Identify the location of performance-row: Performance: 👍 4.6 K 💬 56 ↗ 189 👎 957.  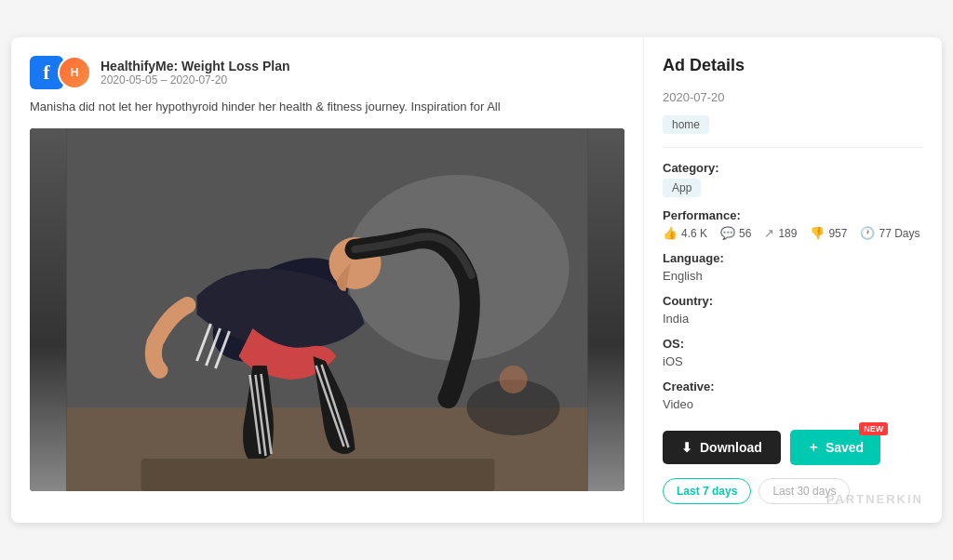
(793, 224).